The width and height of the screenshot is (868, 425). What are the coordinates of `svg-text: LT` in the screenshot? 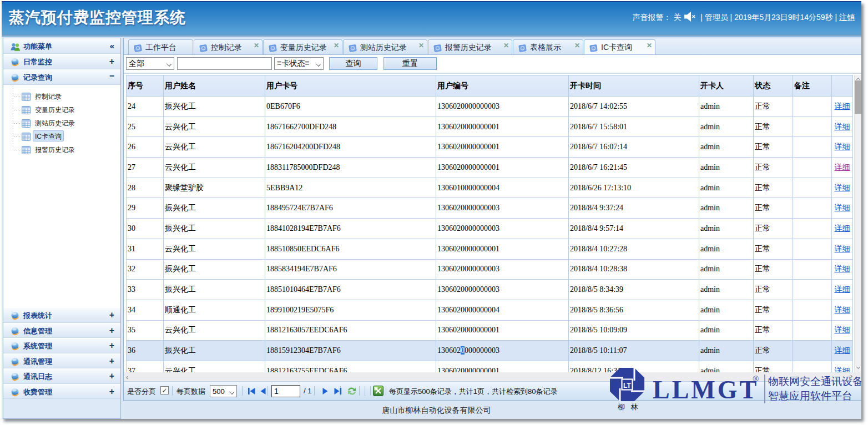 It's located at (627, 386).